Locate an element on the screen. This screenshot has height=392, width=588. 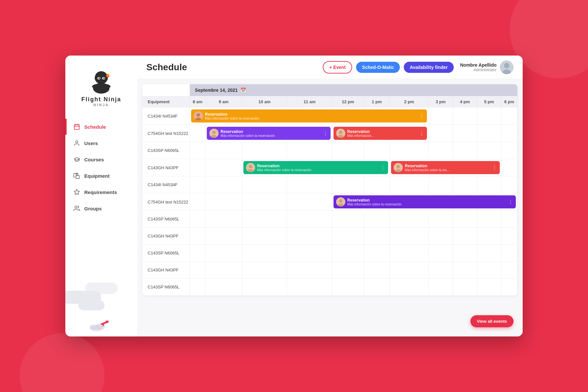
equipment-icon is located at coordinates (77, 176).